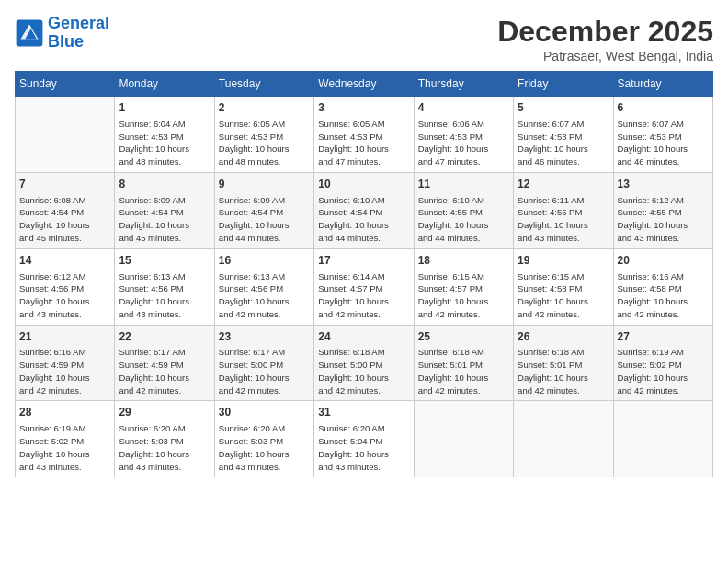 The image size is (728, 563). I want to click on day-number: 2, so click(265, 109).